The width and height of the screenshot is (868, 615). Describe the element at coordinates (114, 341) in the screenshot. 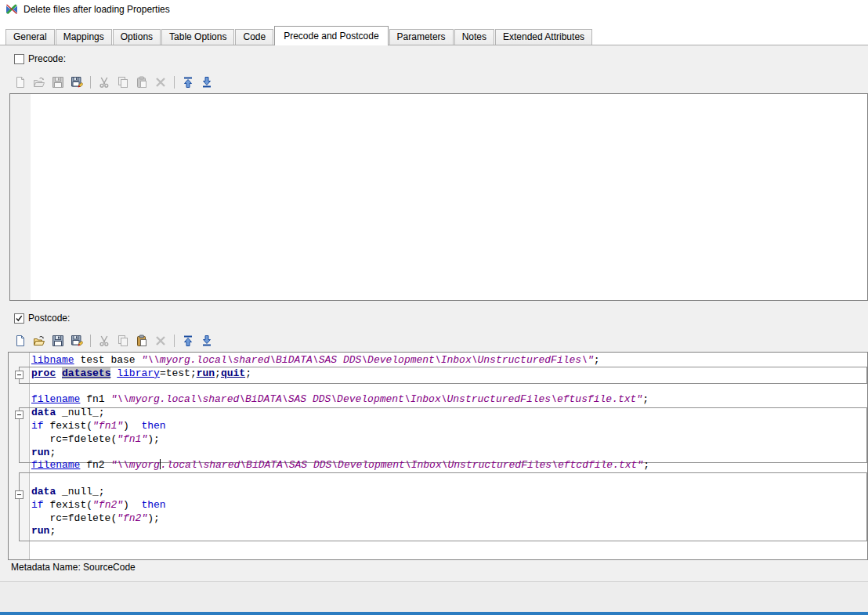

I see `postcode-toolbar` at that location.